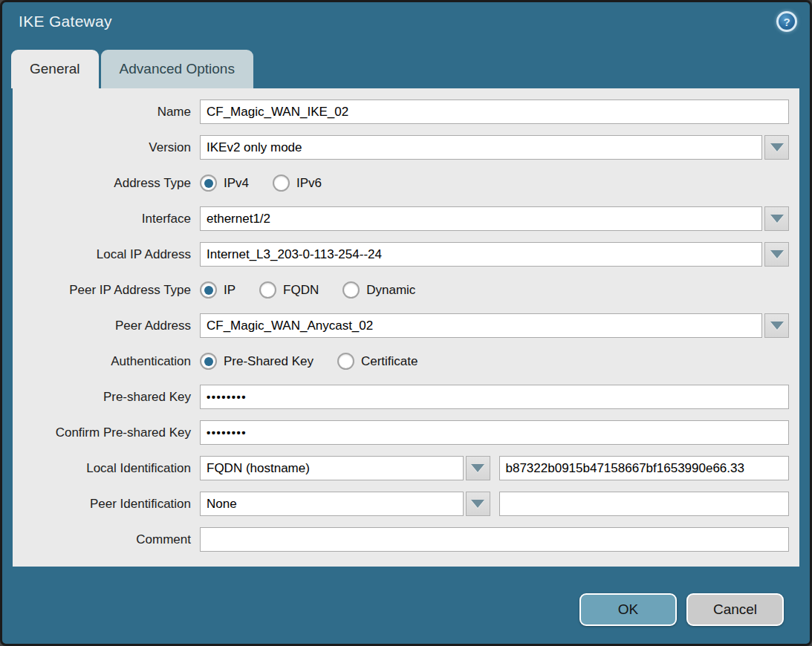  I want to click on peer-identification-dropdown-button, so click(478, 503).